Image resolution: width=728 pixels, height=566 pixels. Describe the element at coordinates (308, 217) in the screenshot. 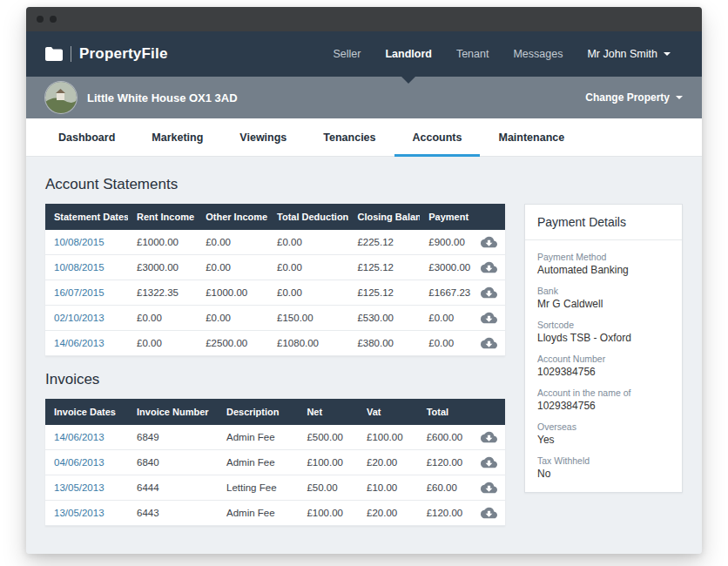

I see `column-header: Total Deductions` at that location.